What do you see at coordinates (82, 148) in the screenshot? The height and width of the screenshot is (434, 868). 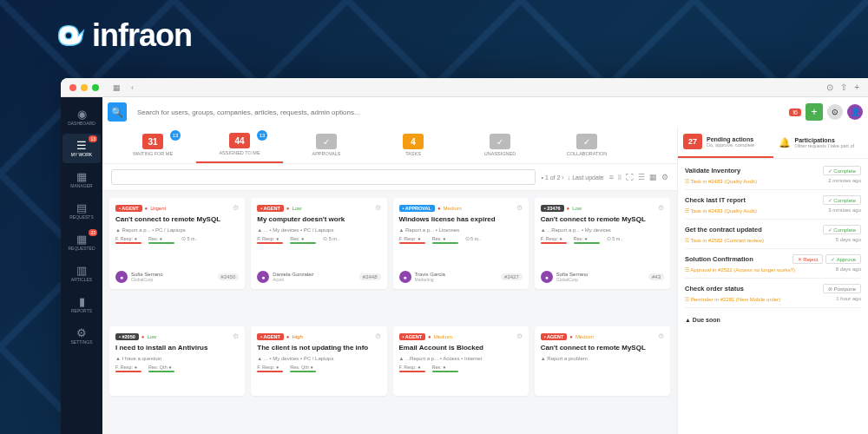 I see `sidebar-item-my-work: ☰MY WORK13` at bounding box center [82, 148].